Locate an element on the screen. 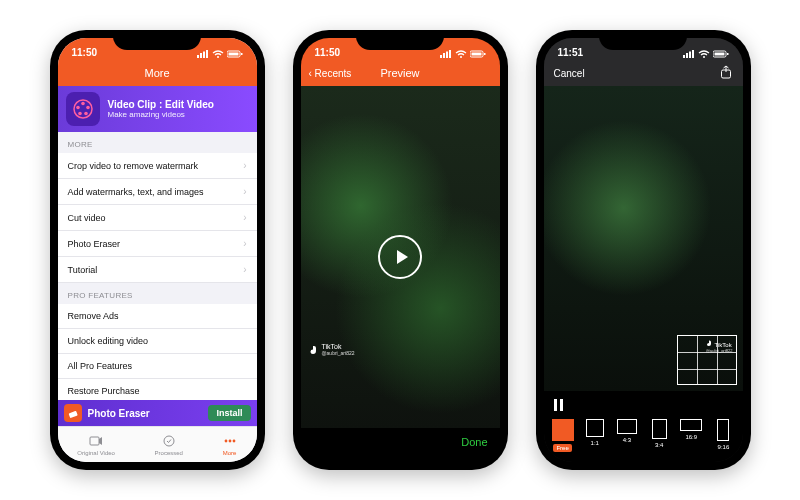 Image resolution: width=800 pixels, height=500 pixels. page-title: Preview is located at coordinates (400, 73).